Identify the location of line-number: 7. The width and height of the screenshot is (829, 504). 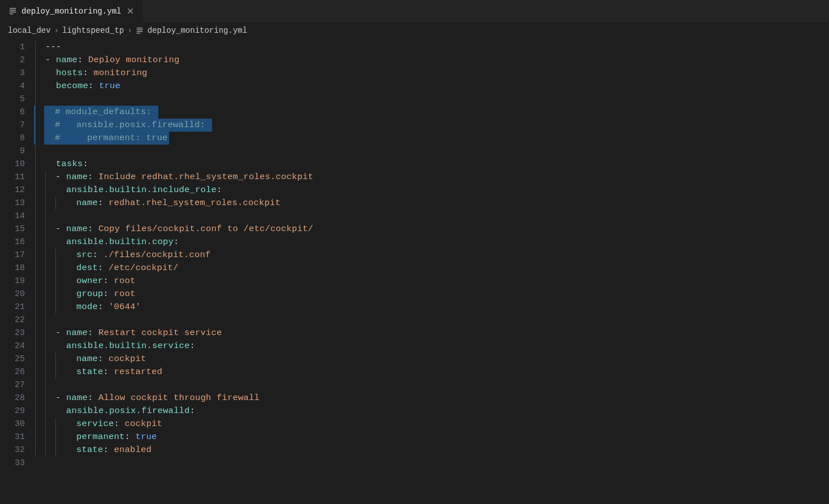
(18, 125).